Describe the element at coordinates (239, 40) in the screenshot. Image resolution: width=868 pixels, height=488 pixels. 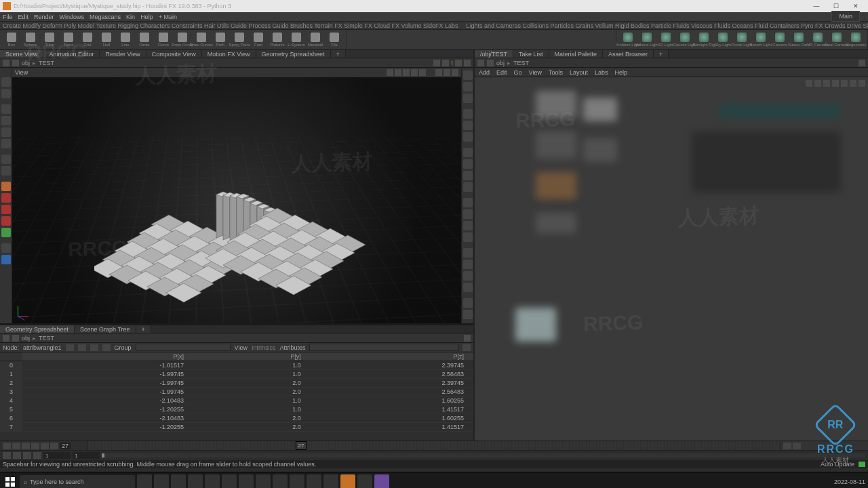
I see `shelf-spray-paint: Spray Paint` at that location.